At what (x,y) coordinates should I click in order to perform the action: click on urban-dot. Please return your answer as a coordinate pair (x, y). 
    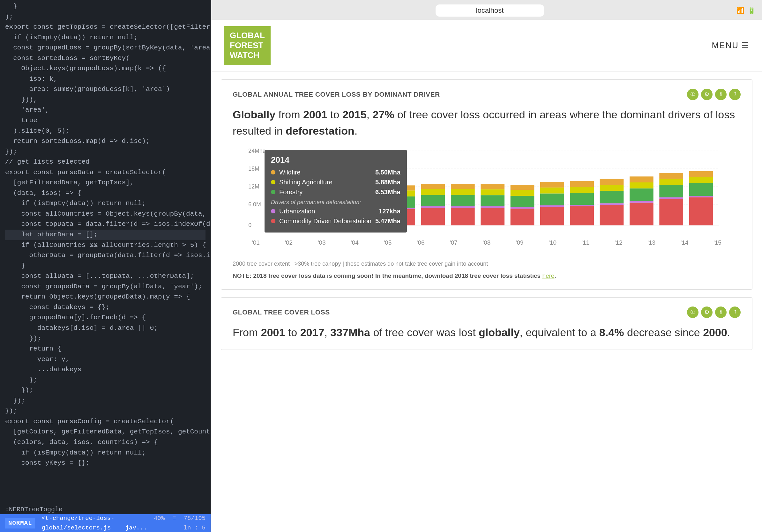
    Looking at the image, I should click on (273, 211).